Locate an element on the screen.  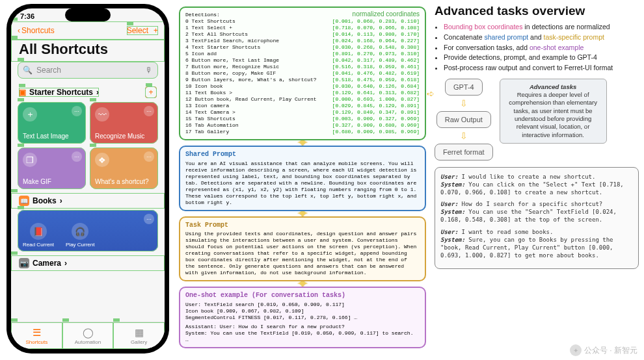
card-label: Text Last Image is located at coordinates (52, 136).